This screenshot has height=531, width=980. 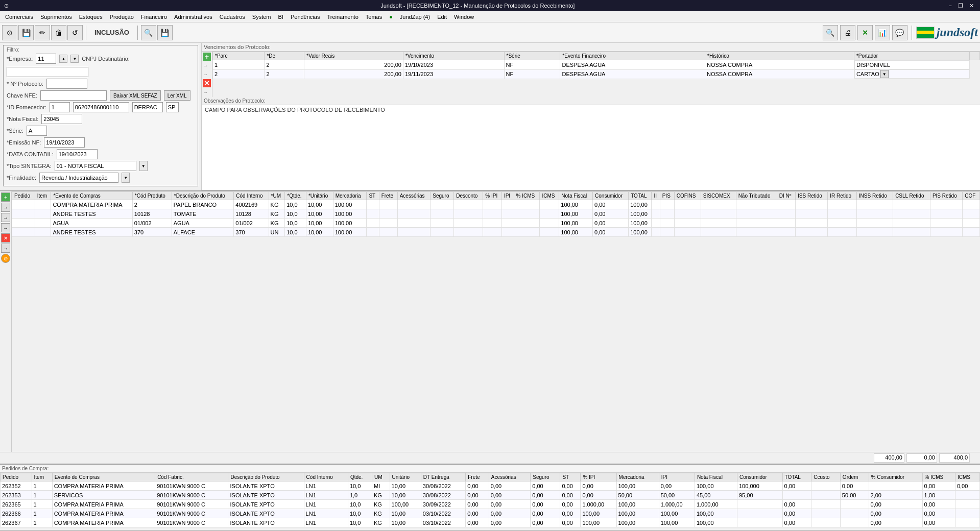 What do you see at coordinates (405, 477) in the screenshot?
I see `pedidos-col-header: Unitário` at bounding box center [405, 477].